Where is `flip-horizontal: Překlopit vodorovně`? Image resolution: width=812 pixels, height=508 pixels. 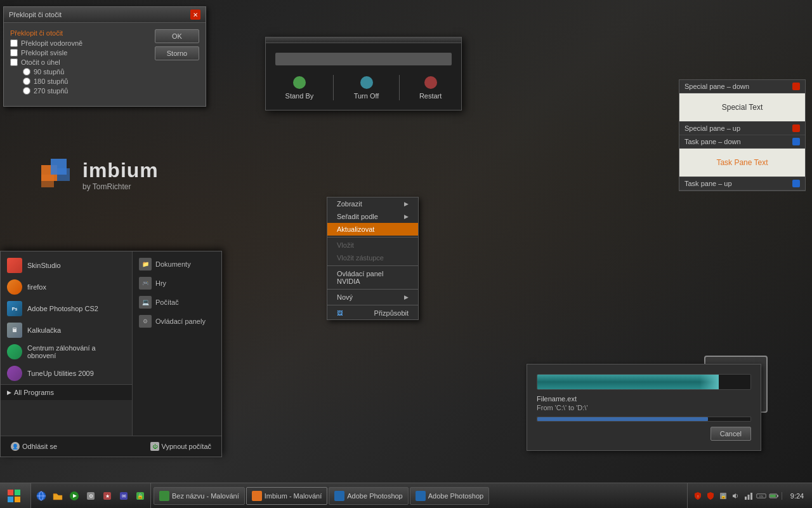 flip-horizontal: Překlopit vodorovně is located at coordinates (79, 43).